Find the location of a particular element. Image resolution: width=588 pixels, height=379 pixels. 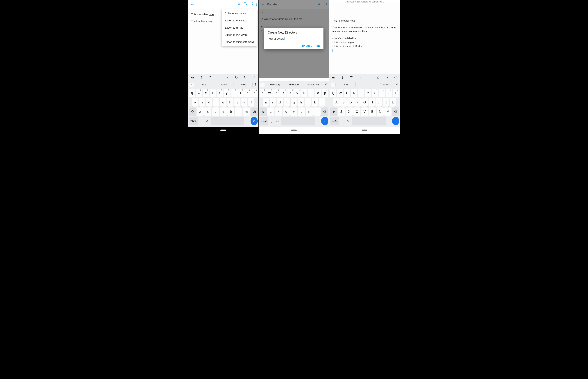

suggestion-word: note I is located at coordinates (224, 85).